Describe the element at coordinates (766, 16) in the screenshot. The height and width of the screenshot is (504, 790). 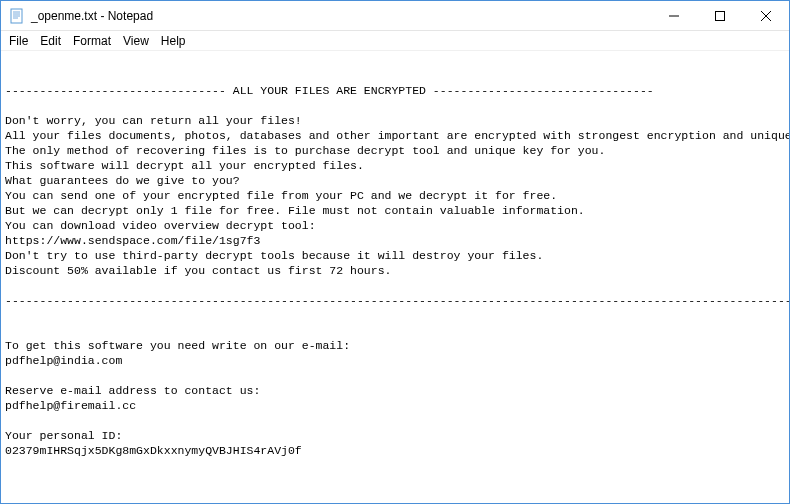
I see `close-button` at that location.